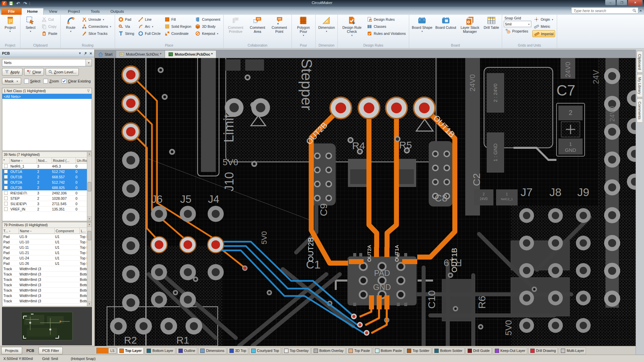 This screenshot has width=644, height=362. Describe the element at coordinates (64, 81) in the screenshot. I see `clear-existing-checkbox` at that location.